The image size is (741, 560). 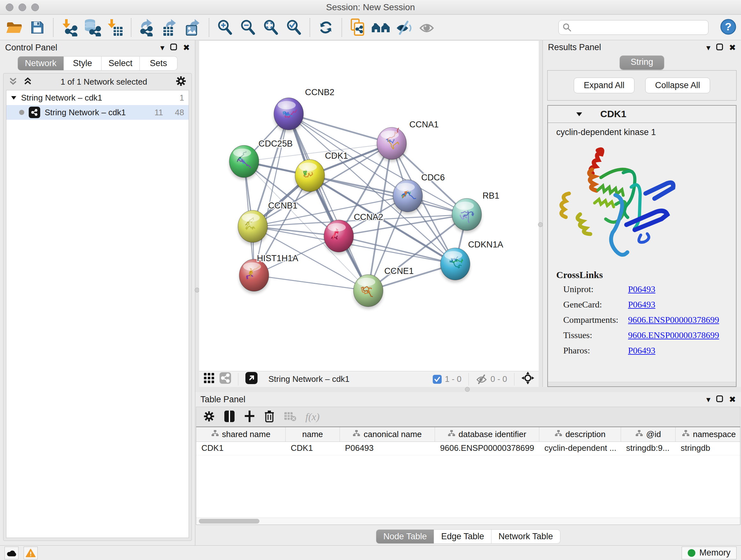 What do you see at coordinates (294, 27) in the screenshot?
I see `zoom-selected-icon` at bounding box center [294, 27].